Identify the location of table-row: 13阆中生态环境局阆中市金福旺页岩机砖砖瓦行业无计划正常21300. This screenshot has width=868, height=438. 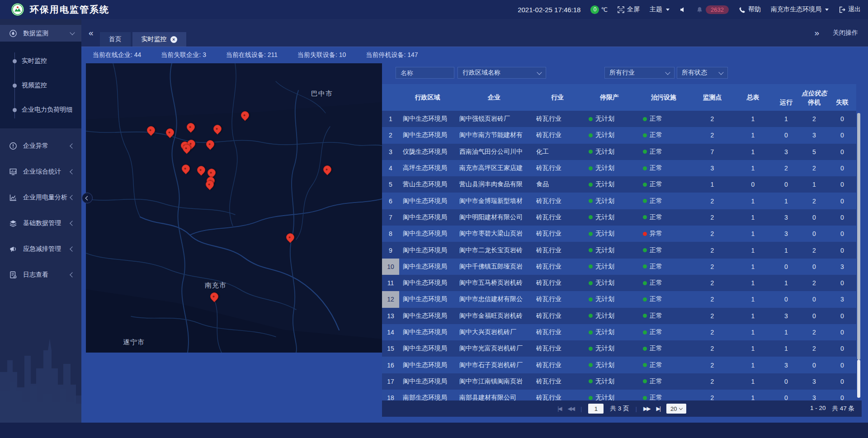
(619, 316).